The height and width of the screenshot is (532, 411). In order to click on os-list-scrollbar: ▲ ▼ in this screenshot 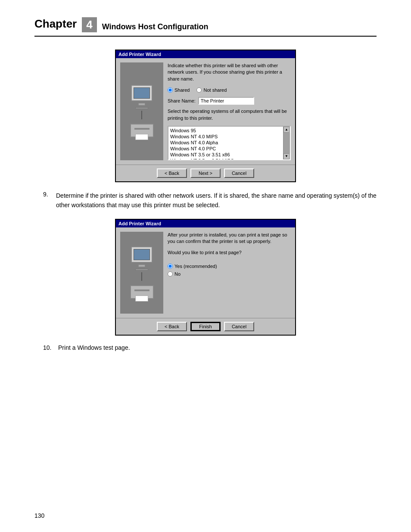, I will do `click(286, 143)`.